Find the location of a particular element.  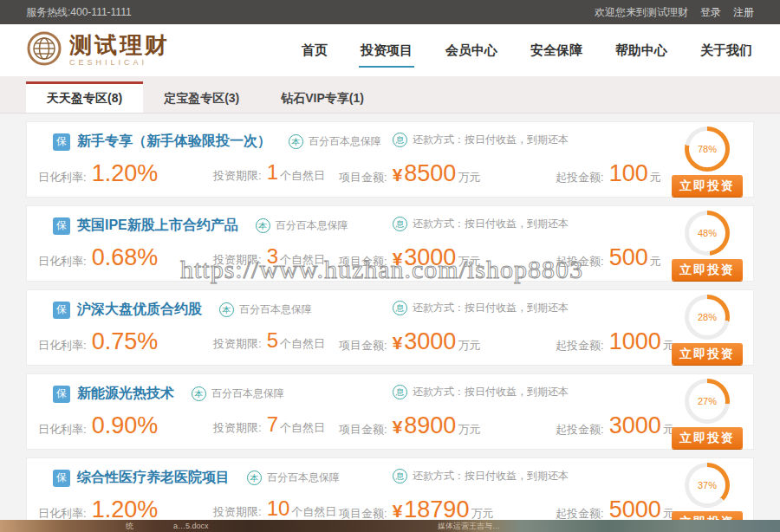

nav-item-3: 安全保障 is located at coordinates (556, 50).